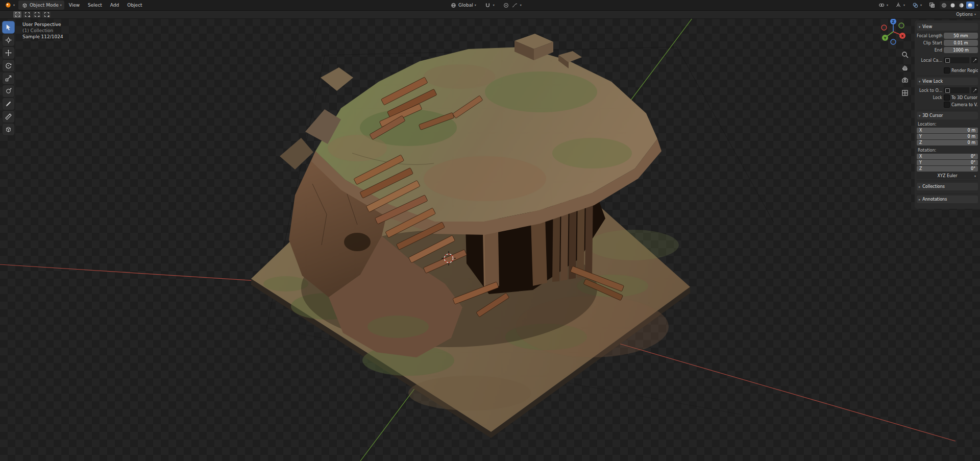 Image resolution: width=980 pixels, height=461 pixels. Describe the element at coordinates (944, 5) in the screenshot. I see `shading-wireframe-button` at that location.